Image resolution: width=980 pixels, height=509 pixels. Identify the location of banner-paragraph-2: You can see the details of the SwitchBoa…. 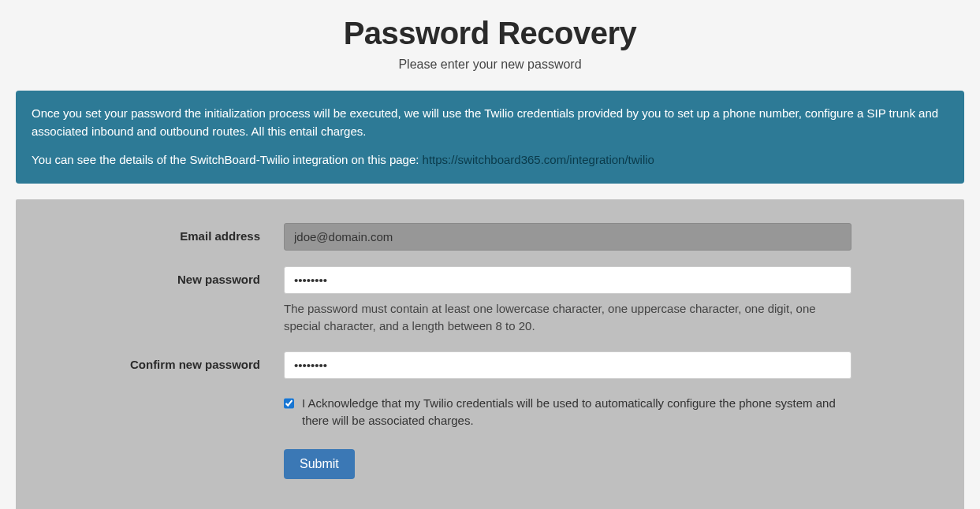
(490, 161).